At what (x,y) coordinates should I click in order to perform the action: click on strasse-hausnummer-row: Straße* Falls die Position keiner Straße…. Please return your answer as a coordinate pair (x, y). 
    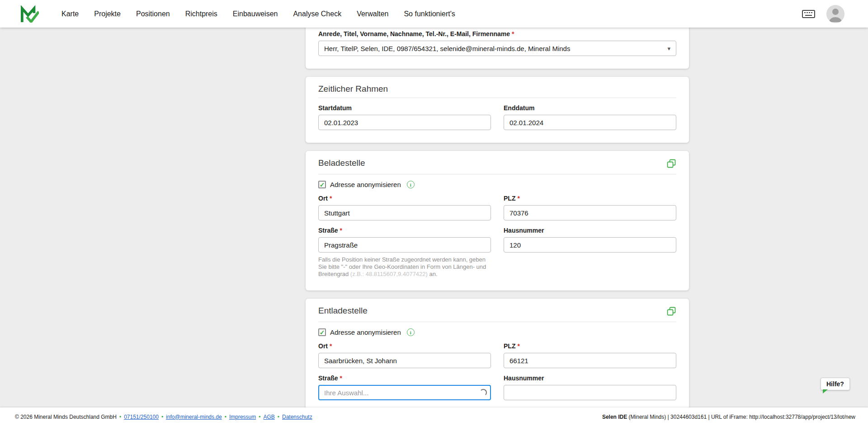
    Looking at the image, I should click on (497, 252).